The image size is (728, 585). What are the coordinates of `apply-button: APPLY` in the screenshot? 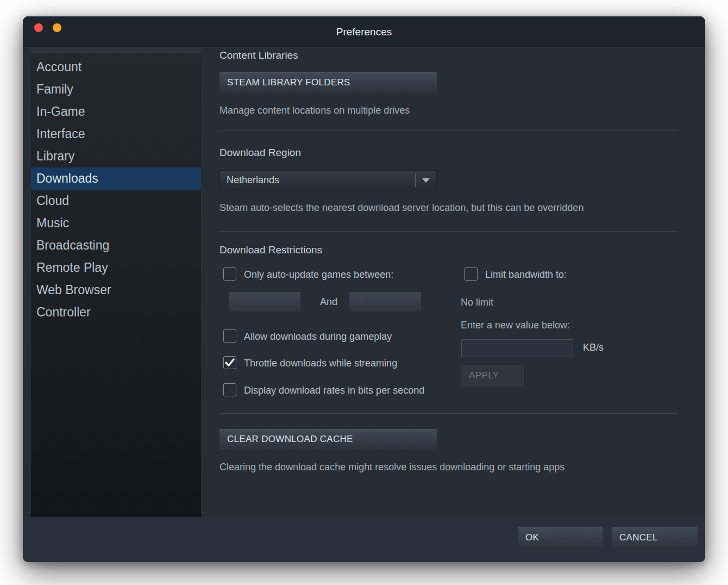 It's located at (493, 376).